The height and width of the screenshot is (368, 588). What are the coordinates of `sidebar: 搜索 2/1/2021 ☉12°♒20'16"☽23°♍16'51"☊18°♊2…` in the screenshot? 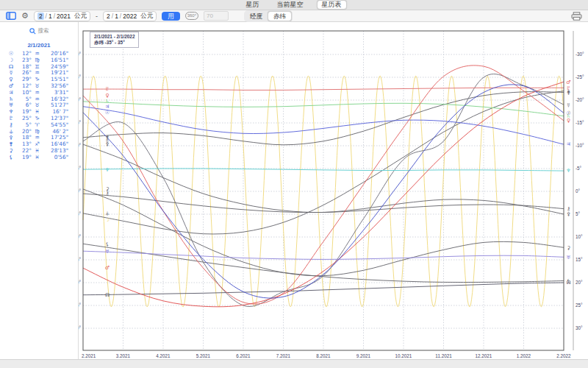 It's located at (40, 191).